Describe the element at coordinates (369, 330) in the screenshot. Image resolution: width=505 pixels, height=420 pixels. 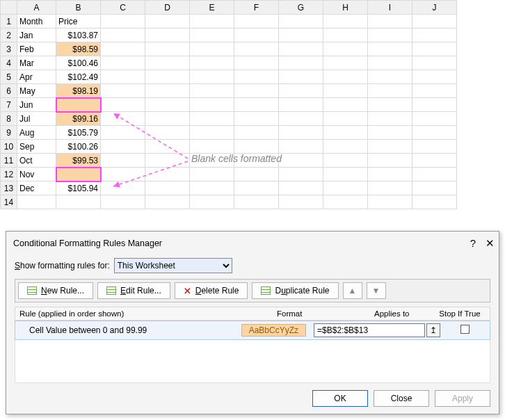
I see `applies-to-input` at that location.